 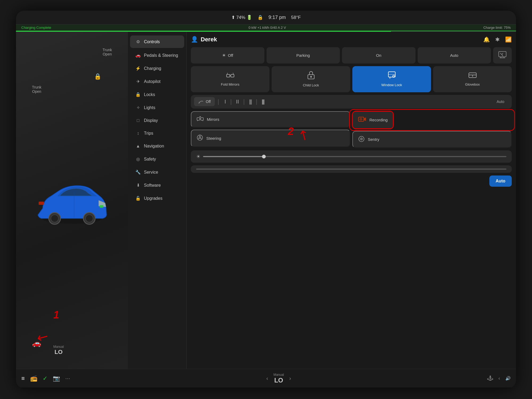 I want to click on charging-label: Charging, so click(x=152, y=69).